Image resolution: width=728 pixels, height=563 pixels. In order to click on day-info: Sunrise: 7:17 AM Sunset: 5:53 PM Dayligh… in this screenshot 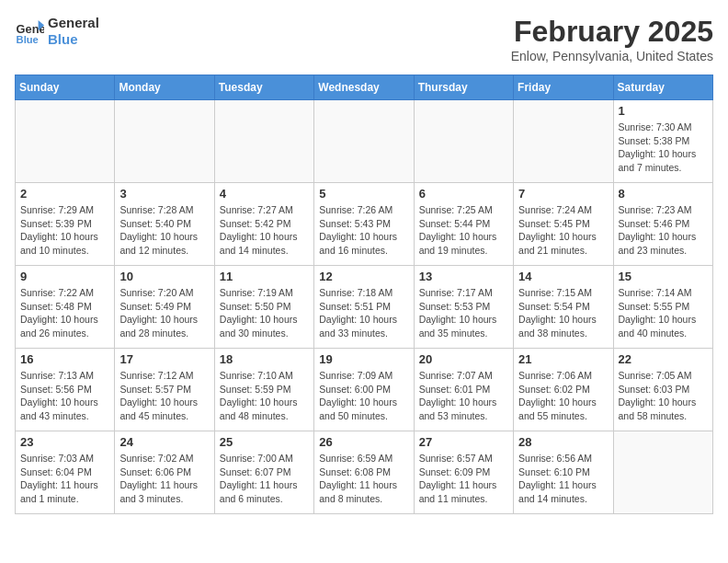, I will do `click(463, 313)`.